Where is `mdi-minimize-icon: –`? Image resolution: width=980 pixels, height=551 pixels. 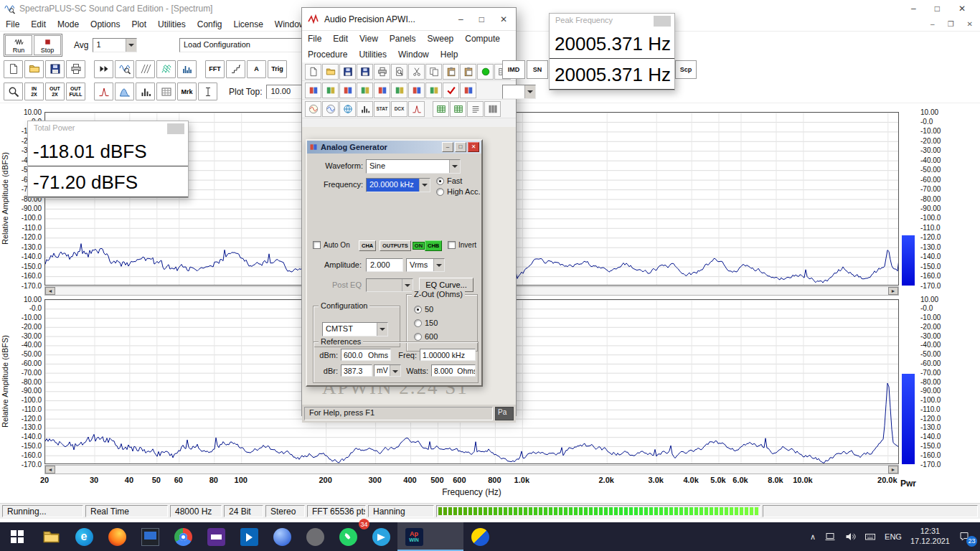
mdi-minimize-icon: – is located at coordinates (933, 24).